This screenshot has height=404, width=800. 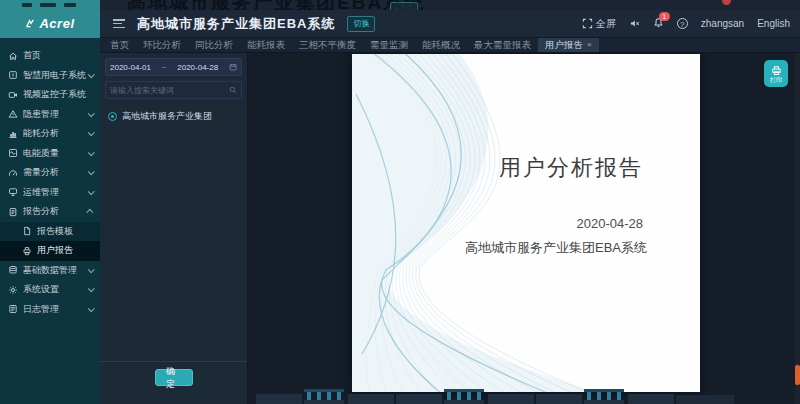 I want to click on mute-icon, so click(x=634, y=24).